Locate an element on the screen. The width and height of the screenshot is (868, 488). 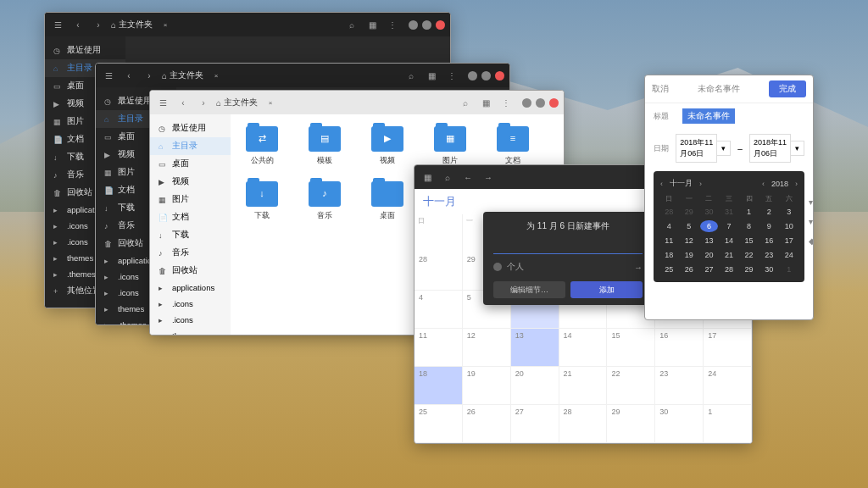
calendar-cell: 14 is located at coordinates (583, 347).